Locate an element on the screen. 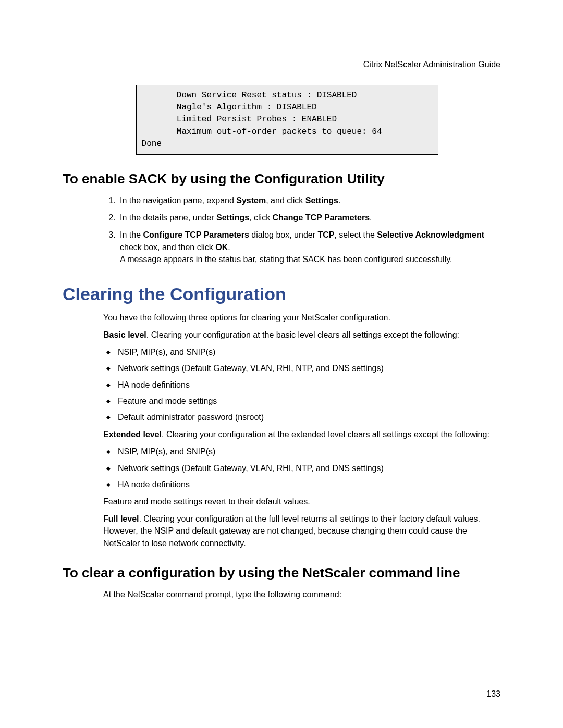 This screenshot has height=728, width=563. list-item: Feature and mode settings is located at coordinates (302, 401).